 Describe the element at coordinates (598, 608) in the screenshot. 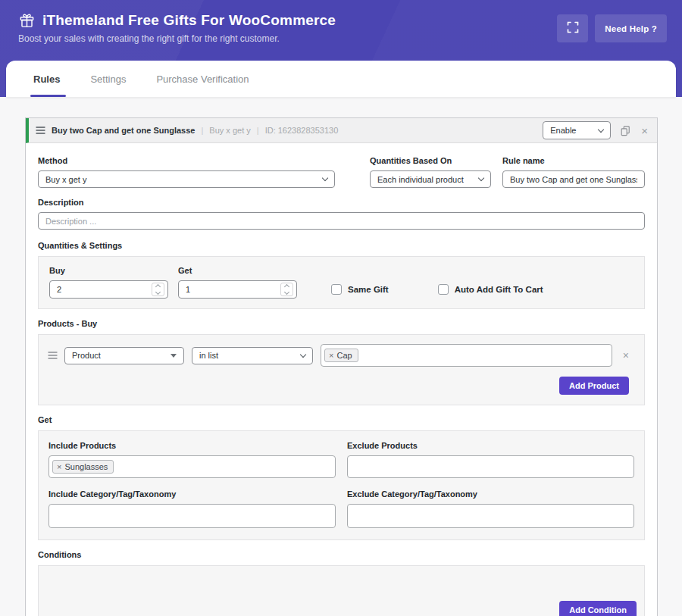

I see `add-condition-button: Add Condition` at that location.